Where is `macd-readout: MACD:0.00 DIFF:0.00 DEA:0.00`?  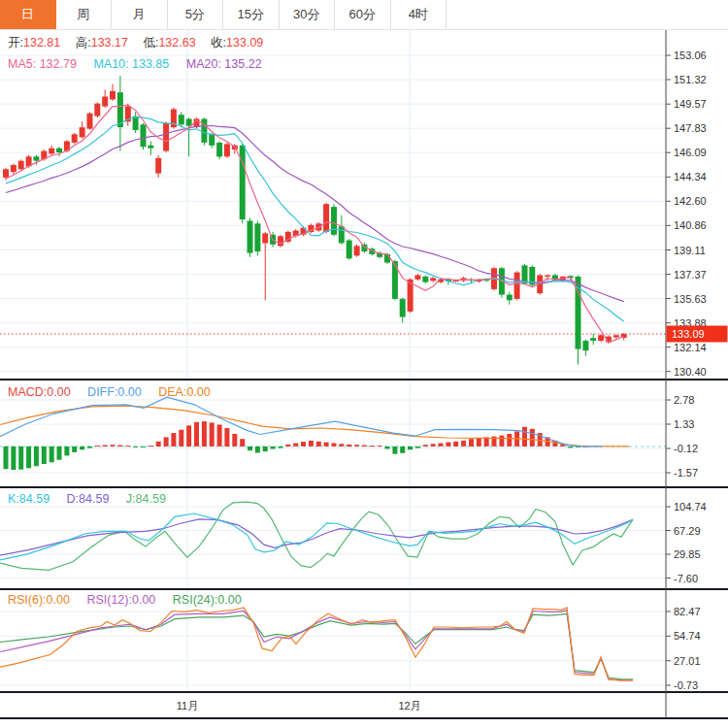
macd-readout: MACD:0.00 DIFF:0.00 DEA:0.00 is located at coordinates (116, 392).